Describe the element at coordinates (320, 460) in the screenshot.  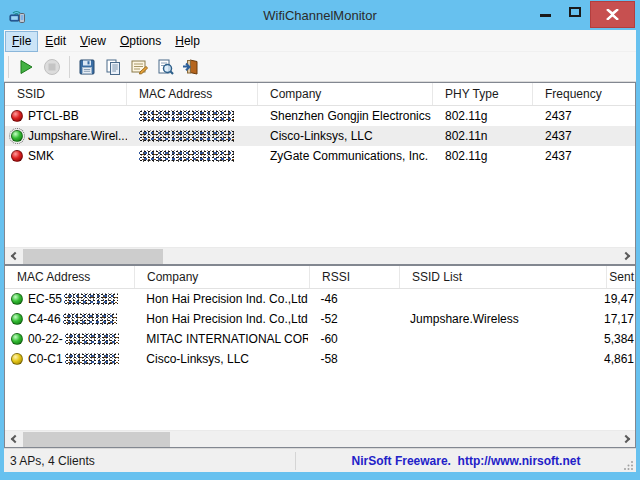
I see `status-bar: 3 APs, 4 Clients NirSoft Freeware. http:…` at that location.